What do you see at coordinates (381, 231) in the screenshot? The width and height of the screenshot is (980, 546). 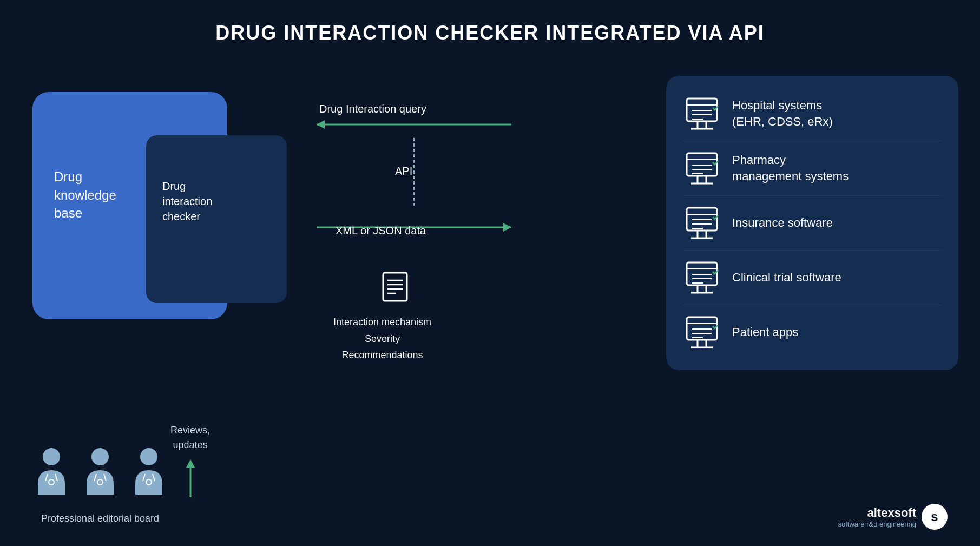 I see `xml-json-label: XML or JSON data` at bounding box center [381, 231].